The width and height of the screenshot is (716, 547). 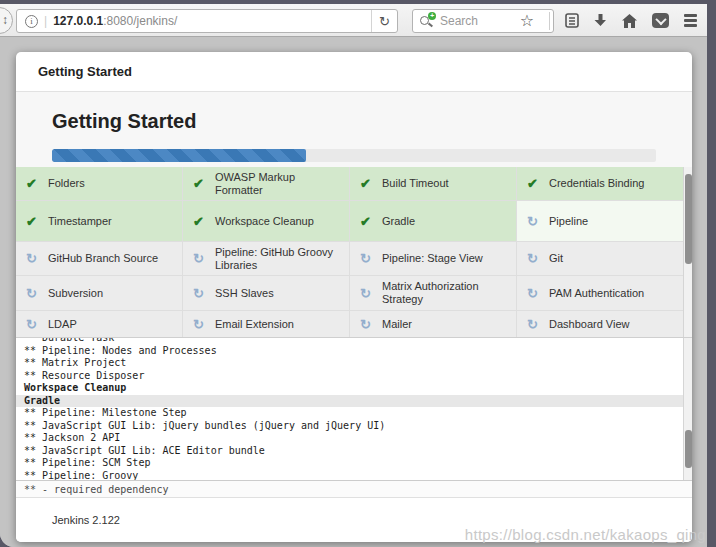 What do you see at coordinates (384, 22) in the screenshot?
I see `reload-icon: ↻` at bounding box center [384, 22].